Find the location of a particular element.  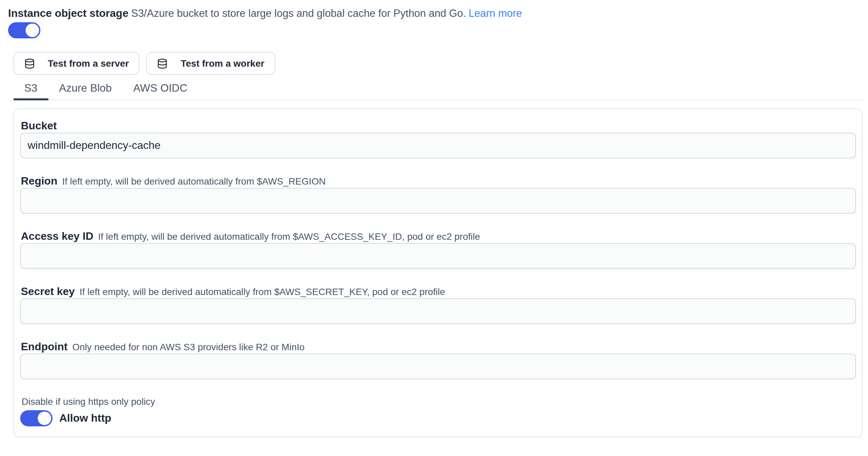

region-input is located at coordinates (438, 201).